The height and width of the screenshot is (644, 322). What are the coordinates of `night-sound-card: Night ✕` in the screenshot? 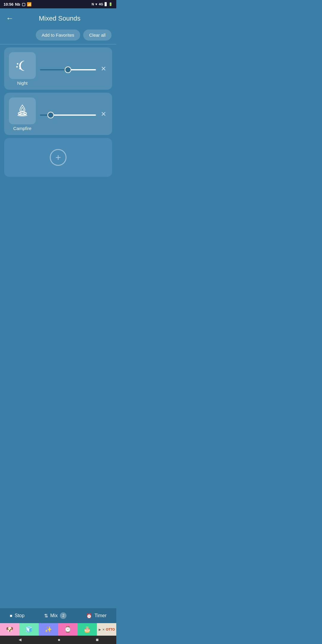 It's located at (58, 69).